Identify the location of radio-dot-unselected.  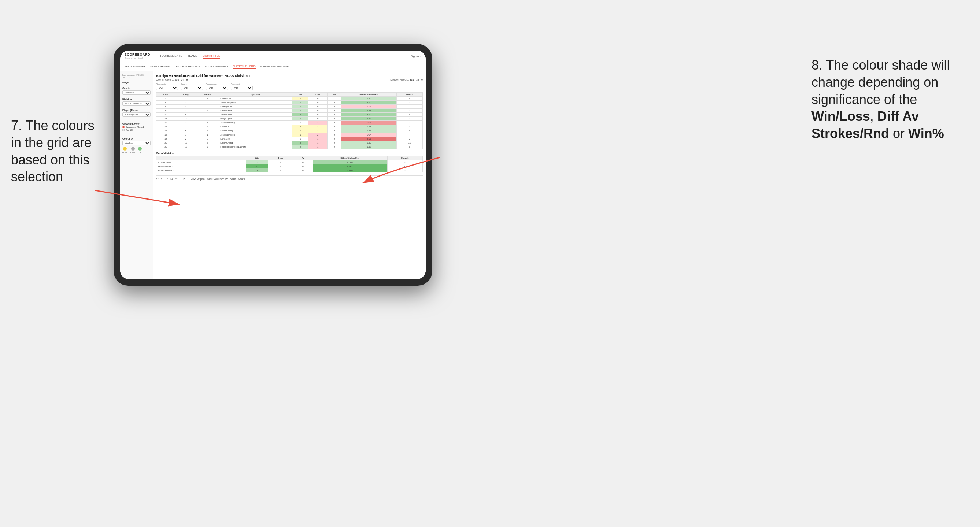
(123, 130).